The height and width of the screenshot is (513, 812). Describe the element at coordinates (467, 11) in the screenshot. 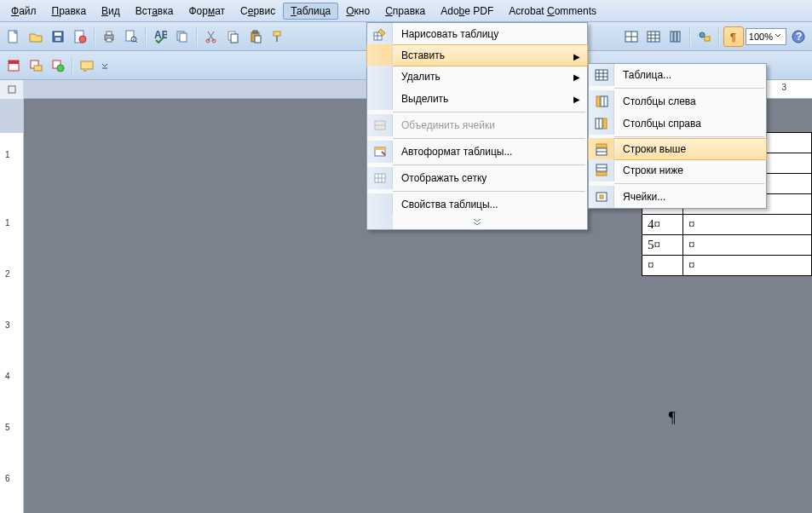

I see `menu-adobe-pdf: Adobe PDF` at that location.